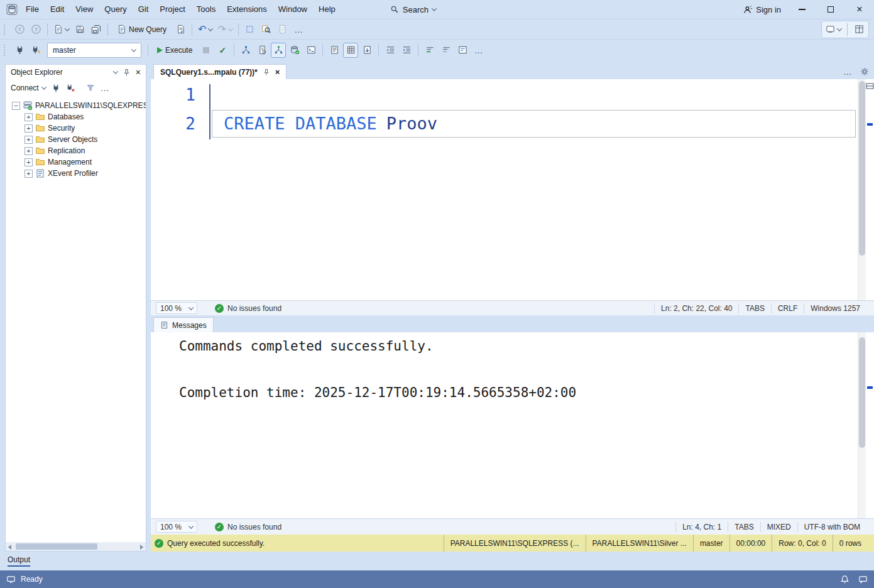 The height and width of the screenshot is (588, 874). I want to click on selection-tool-button, so click(250, 30).